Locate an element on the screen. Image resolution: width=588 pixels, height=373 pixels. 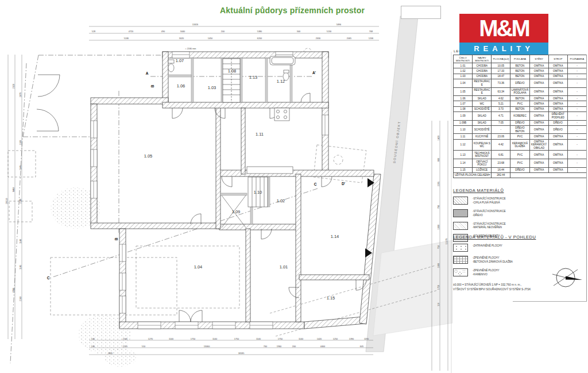
svg-text: 3020 is located at coordinates (181, 39).